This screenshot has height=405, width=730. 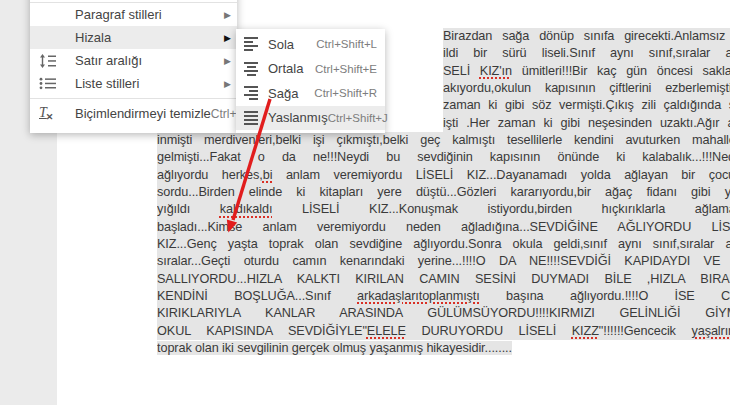 I want to click on misspelled-word: bi, so click(x=268, y=175).